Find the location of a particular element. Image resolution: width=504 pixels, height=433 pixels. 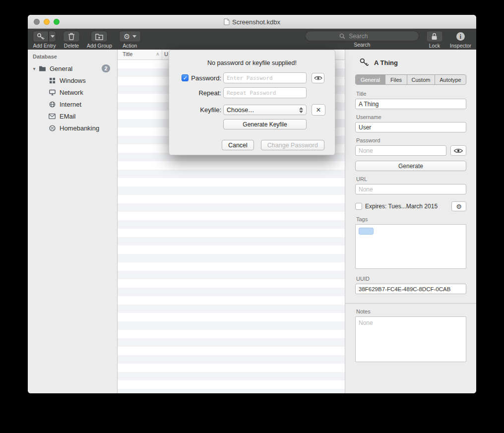

sidebar-item-label: General is located at coordinates (61, 68).